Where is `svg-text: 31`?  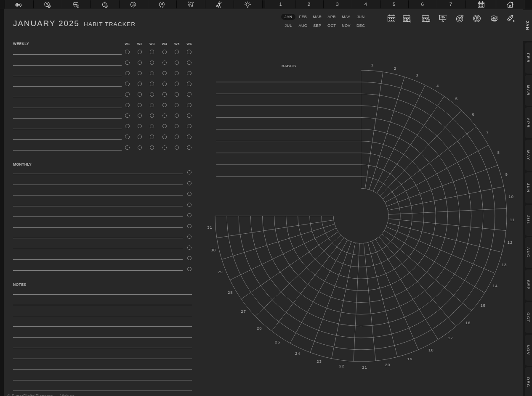
svg-text: 31 is located at coordinates (210, 227).